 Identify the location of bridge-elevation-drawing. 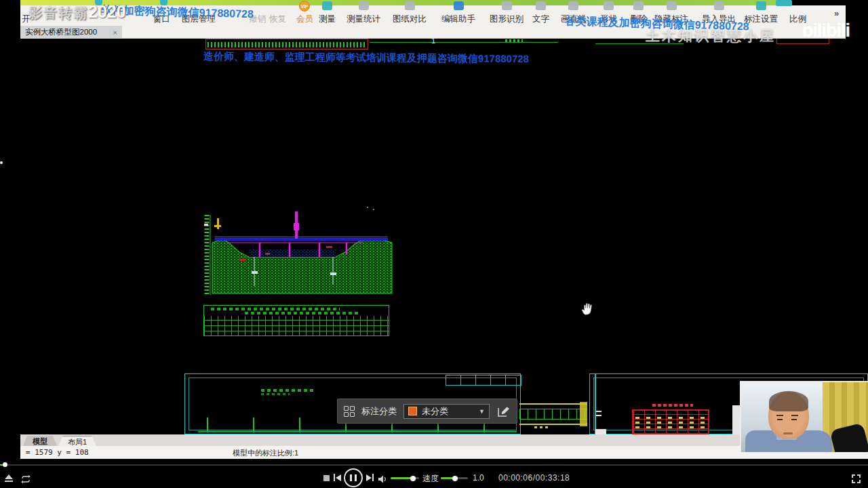
(297, 252).